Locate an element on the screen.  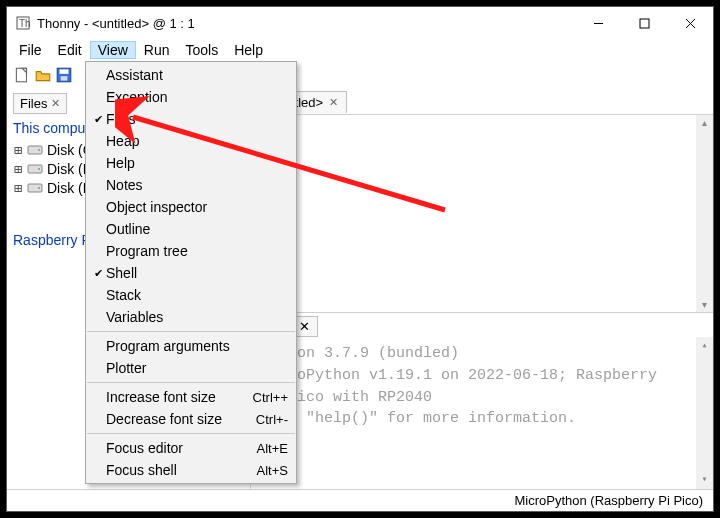
menu-item-label: Files is located at coordinates (197, 119).